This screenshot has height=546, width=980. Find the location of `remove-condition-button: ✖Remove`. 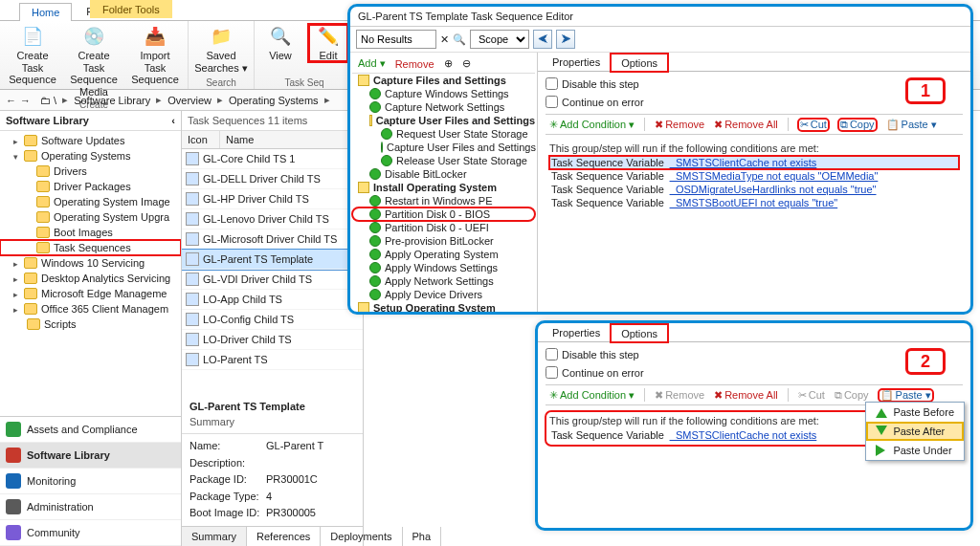

remove-condition-button: ✖Remove is located at coordinates (679, 124).